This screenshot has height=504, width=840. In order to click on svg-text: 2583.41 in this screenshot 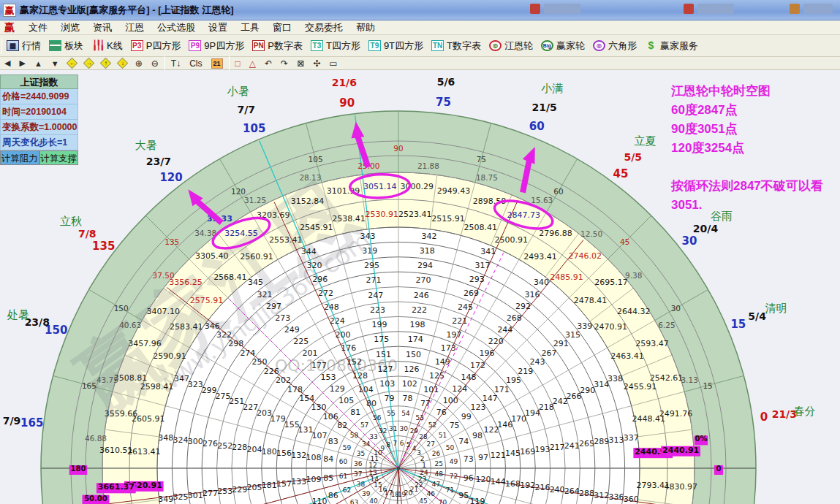, I will do `click(186, 327)`.